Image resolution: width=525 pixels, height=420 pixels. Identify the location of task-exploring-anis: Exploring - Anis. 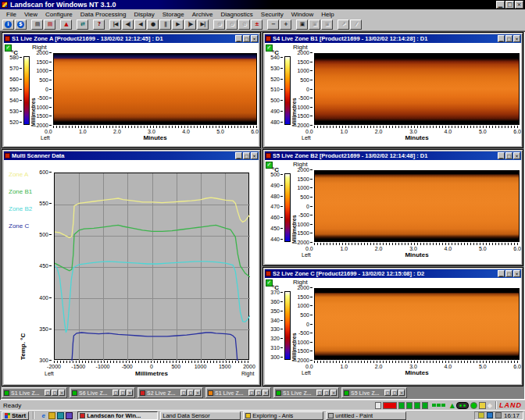
(283, 415).